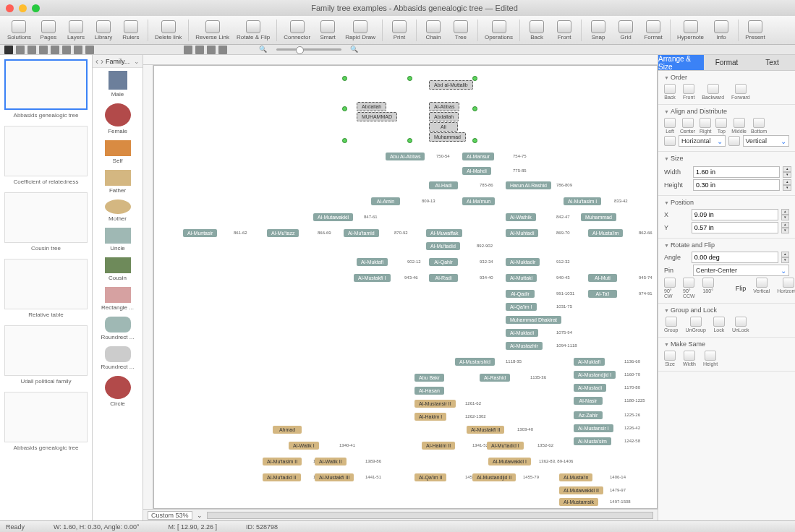 Image resolution: width=795 pixels, height=532 pixels. Describe the element at coordinates (443, 127) in the screenshot. I see `tree-node: Ali` at that location.